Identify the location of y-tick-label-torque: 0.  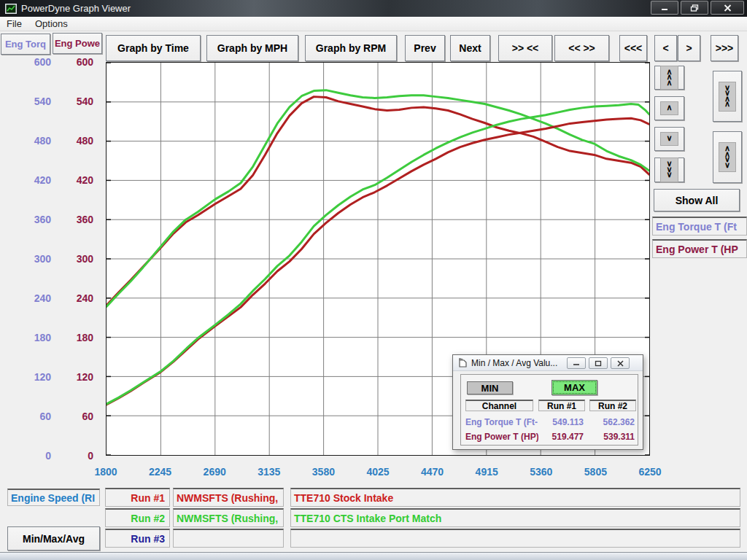
(32, 456).